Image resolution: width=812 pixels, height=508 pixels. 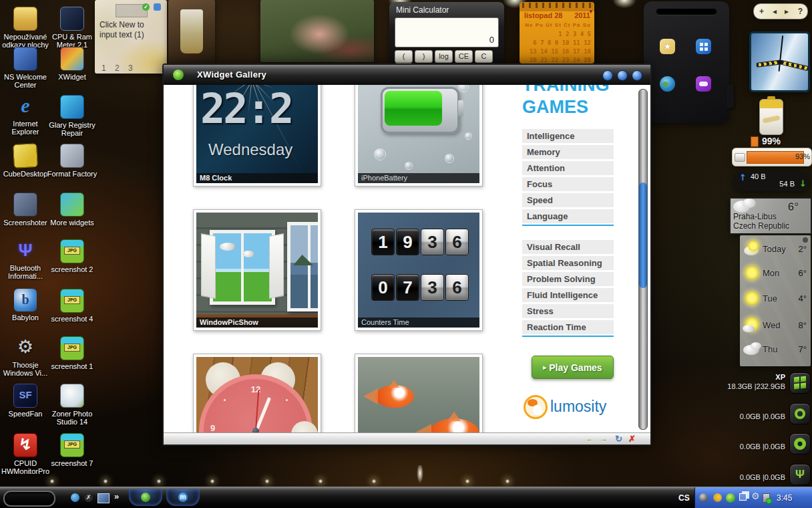 I want to click on widget-thumbnail-m8clock: 22:2 Wednesday M8 Clock, so click(x=257, y=136).